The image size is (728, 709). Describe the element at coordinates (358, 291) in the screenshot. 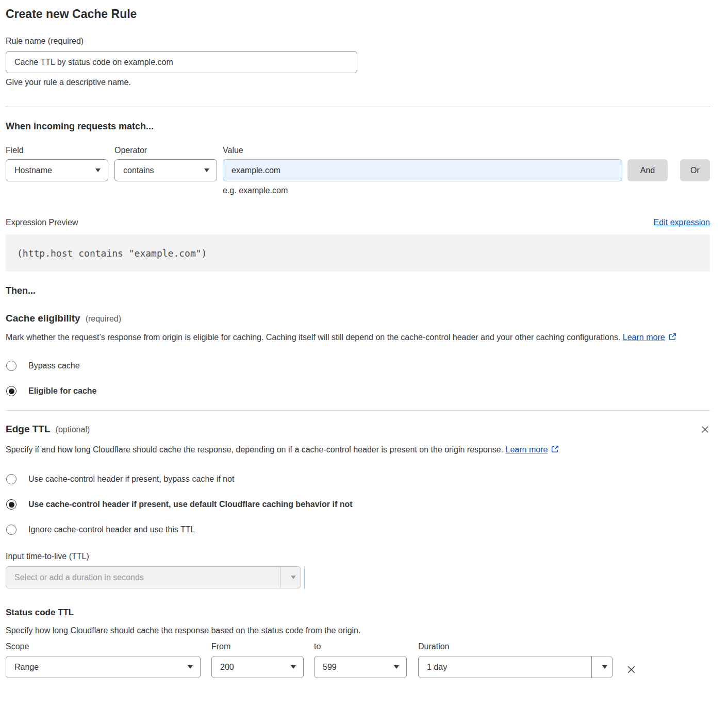

I see `then-heading: Then...` at that location.